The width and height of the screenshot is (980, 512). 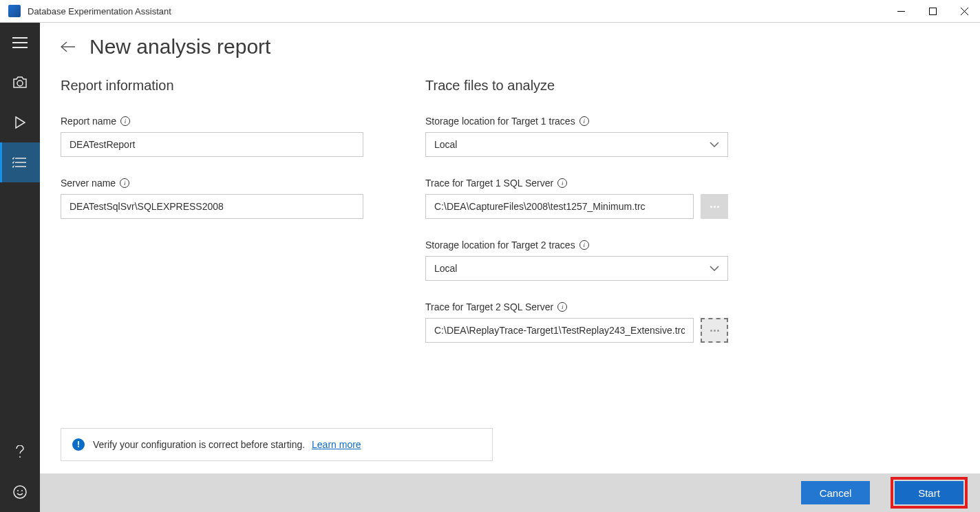 I want to click on close-button, so click(x=964, y=11).